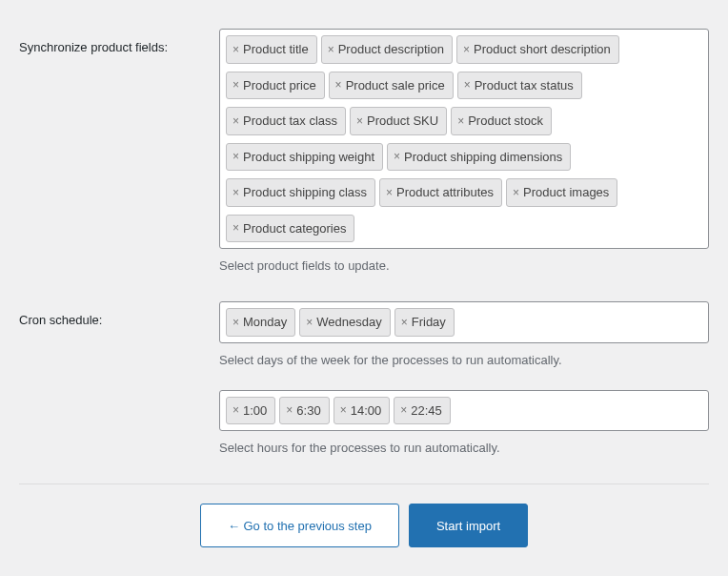  What do you see at coordinates (276, 50) in the screenshot?
I see `tag-label: Product title` at bounding box center [276, 50].